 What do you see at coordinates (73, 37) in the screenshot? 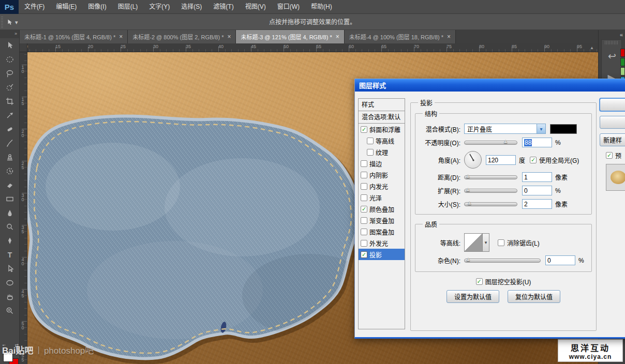
I see `tab-untitled-1: 未标题-1 @ 105% (图层 4, RGB/8) * ×` at bounding box center [73, 37].